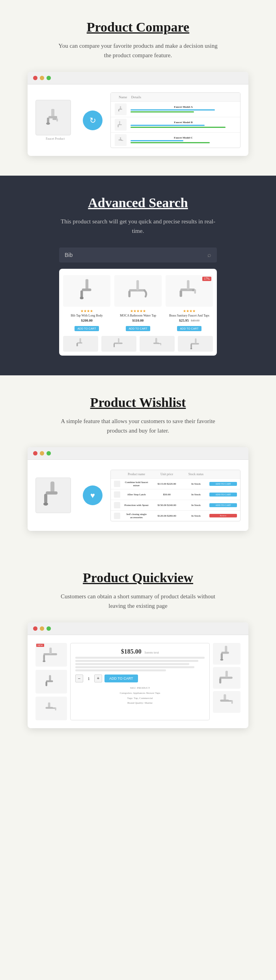 The height and width of the screenshot is (980, 276). Describe the element at coordinates (136, 255) in the screenshot. I see `search-input` at that location.